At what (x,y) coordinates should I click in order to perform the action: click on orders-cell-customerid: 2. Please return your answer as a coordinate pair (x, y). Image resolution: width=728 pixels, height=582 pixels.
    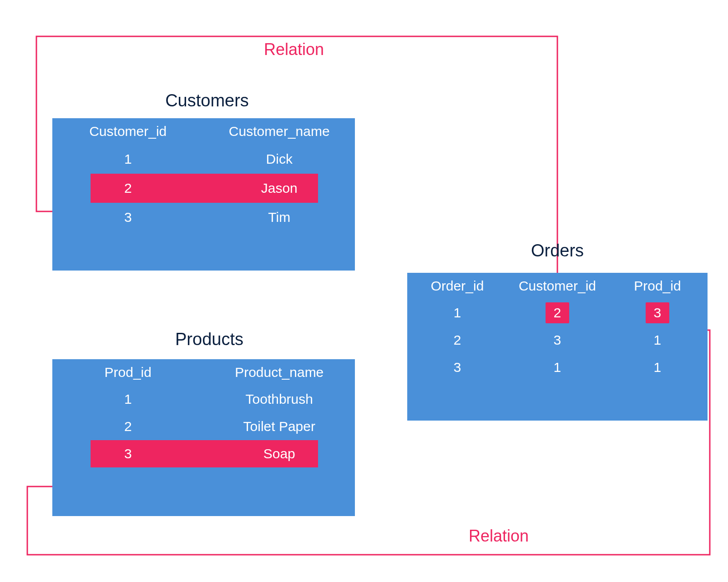
    Looking at the image, I should click on (557, 313).